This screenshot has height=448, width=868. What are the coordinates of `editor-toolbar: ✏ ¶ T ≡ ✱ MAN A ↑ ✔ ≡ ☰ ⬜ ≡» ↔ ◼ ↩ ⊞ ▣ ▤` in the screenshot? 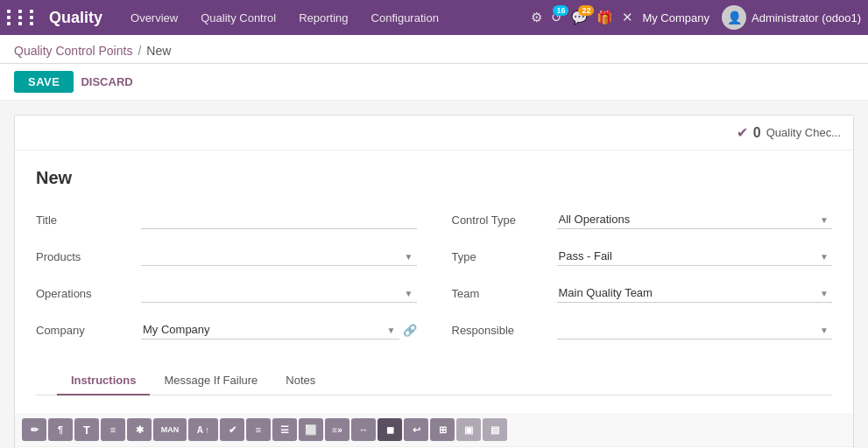 It's located at (434, 430).